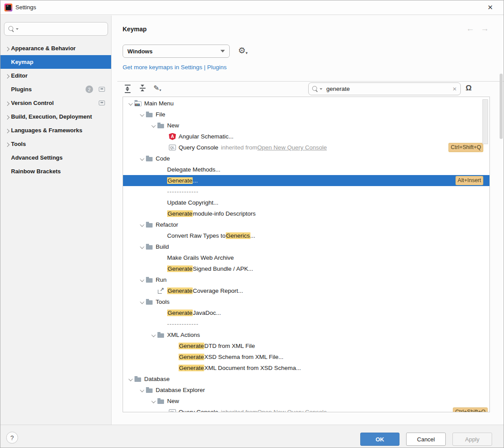 The image size is (504, 448). Describe the element at coordinates (56, 131) in the screenshot. I see `sidebar-item-languages-frameworks: Languages & Frameworks` at that location.